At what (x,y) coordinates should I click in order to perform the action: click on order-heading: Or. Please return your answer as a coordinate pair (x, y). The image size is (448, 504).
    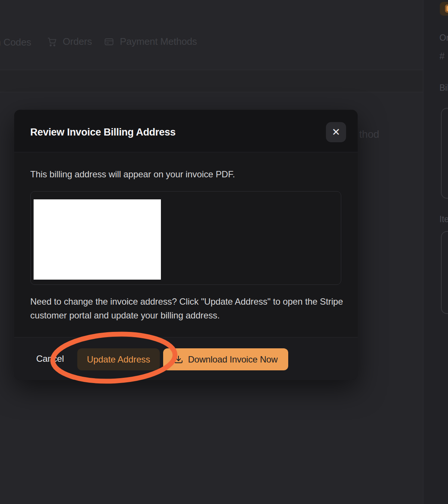
    Looking at the image, I should click on (444, 38).